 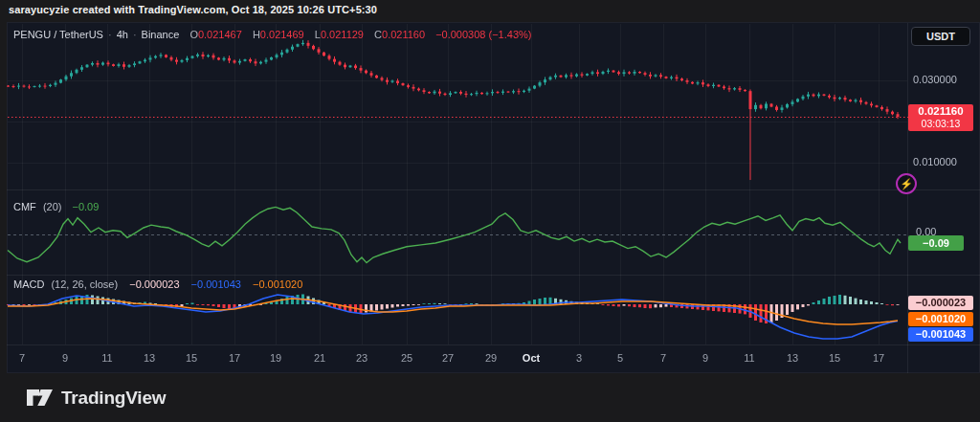 I want to click on macd-line-badge: −0.001043, so click(x=941, y=335).